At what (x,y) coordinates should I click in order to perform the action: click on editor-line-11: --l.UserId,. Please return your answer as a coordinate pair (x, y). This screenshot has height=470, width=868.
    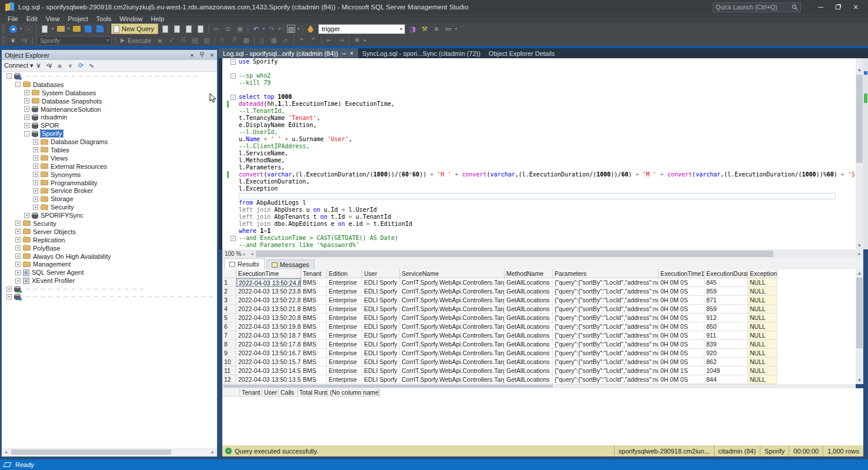
    Looking at the image, I should click on (539, 132).